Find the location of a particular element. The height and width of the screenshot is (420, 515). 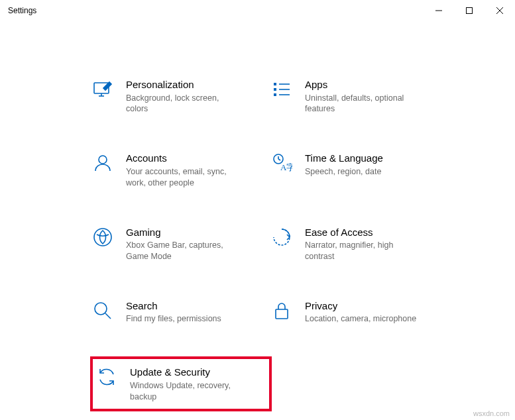

tile-accounts: Accounts Your accounts, email, sync, wor… is located at coordinates (181, 170).